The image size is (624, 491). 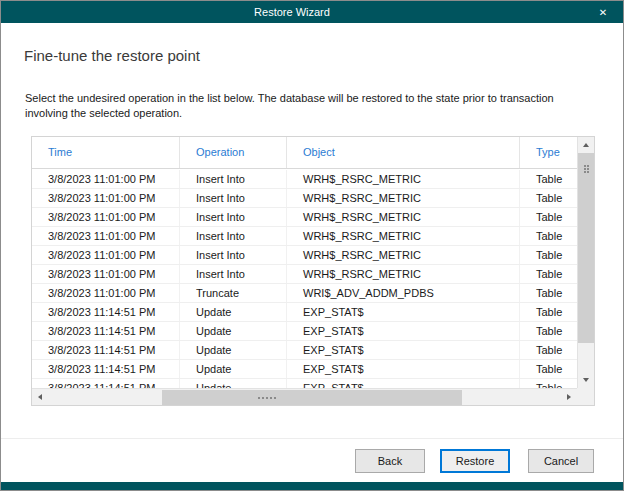 I want to click on scroll-down-icon, so click(x=586, y=380).